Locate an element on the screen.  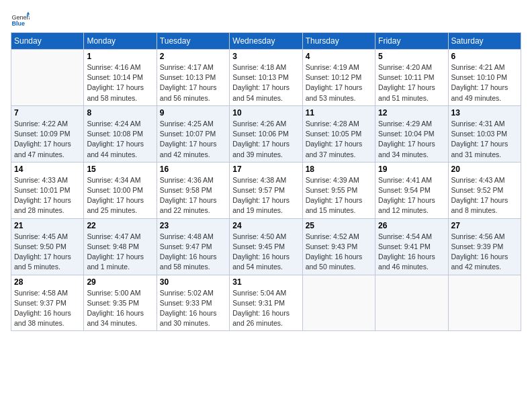
column-header-wednesday: Wednesday is located at coordinates (266, 42).